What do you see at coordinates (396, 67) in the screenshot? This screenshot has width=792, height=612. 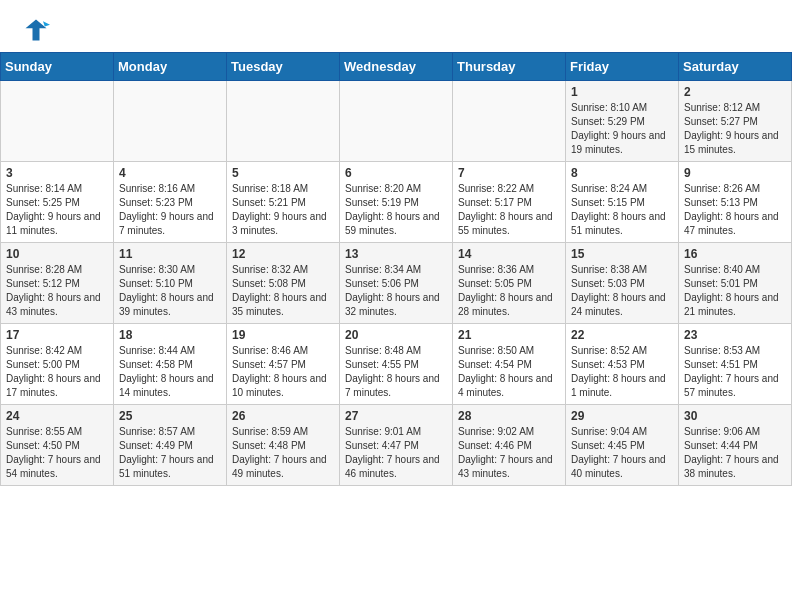 I see `col-wednesday: Wednesday` at bounding box center [396, 67].